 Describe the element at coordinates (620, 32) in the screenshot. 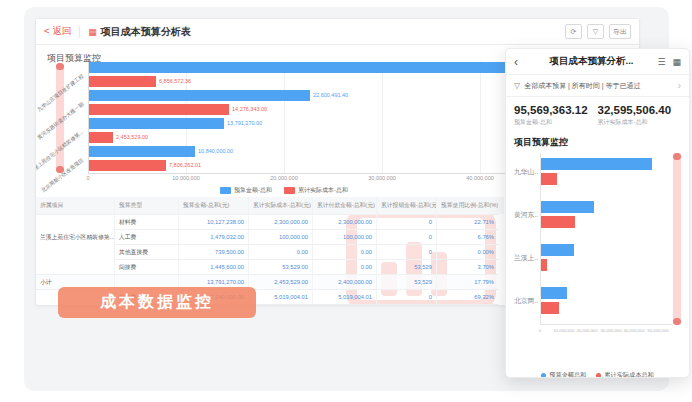

I see `export-button: 导出` at that location.